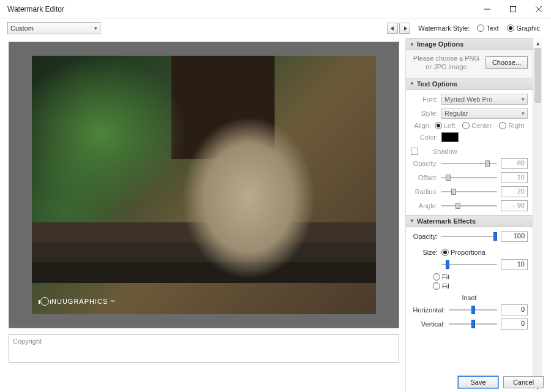 The image size is (551, 392). Describe the element at coordinates (54, 28) in the screenshot. I see `preset-select: Custom ▾` at that location.